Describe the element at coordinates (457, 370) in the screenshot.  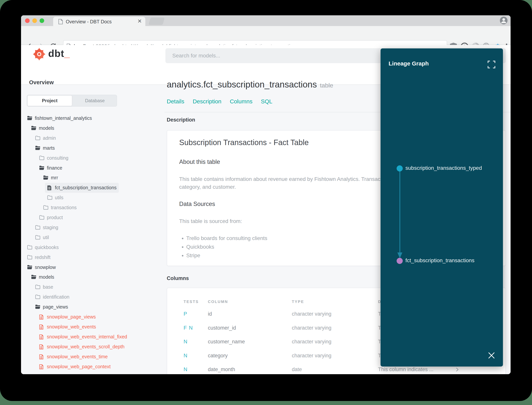
I see `chevron-right-icon` at that location.